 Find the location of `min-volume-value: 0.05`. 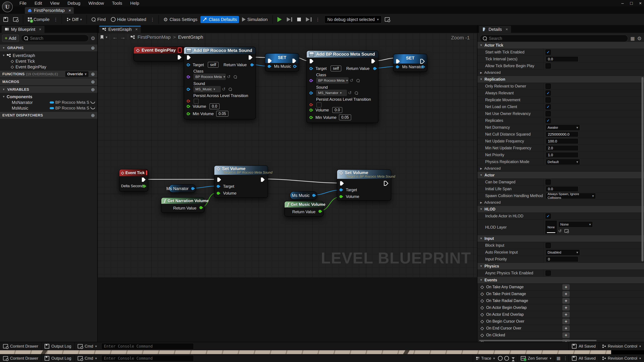

min-volume-value: 0.05 is located at coordinates (222, 114).